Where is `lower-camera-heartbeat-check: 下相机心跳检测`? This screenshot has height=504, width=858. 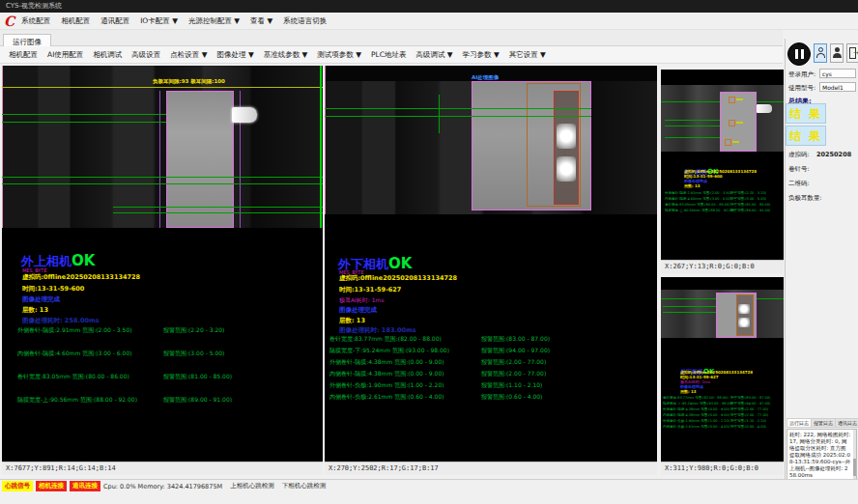 lower-camera-heartbeat-check: 下相机心跳检测 is located at coordinates (304, 487).